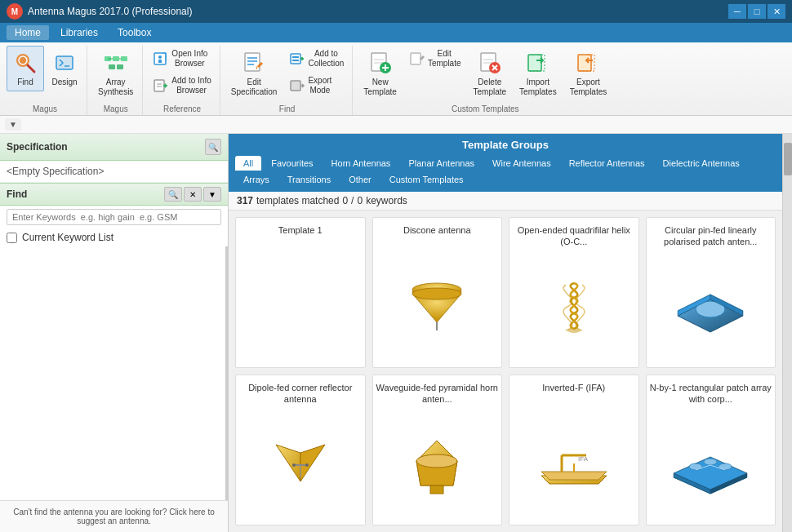 This screenshot has width=792, height=532. Describe the element at coordinates (737, 11) in the screenshot. I see `minimize-button: ─` at that location.